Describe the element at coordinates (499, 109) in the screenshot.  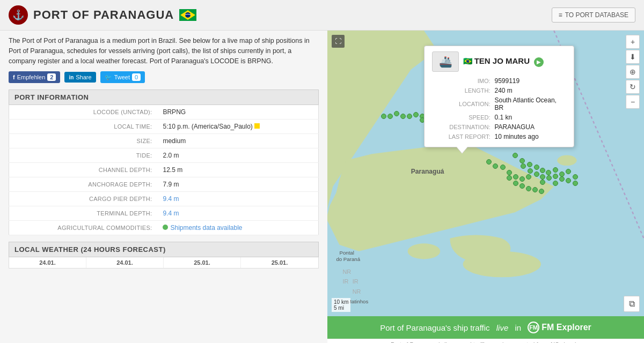
I see `ship-details-table: IMO: 9599119 LENGTH: 240 m LOCATION: Sou…` at that location.